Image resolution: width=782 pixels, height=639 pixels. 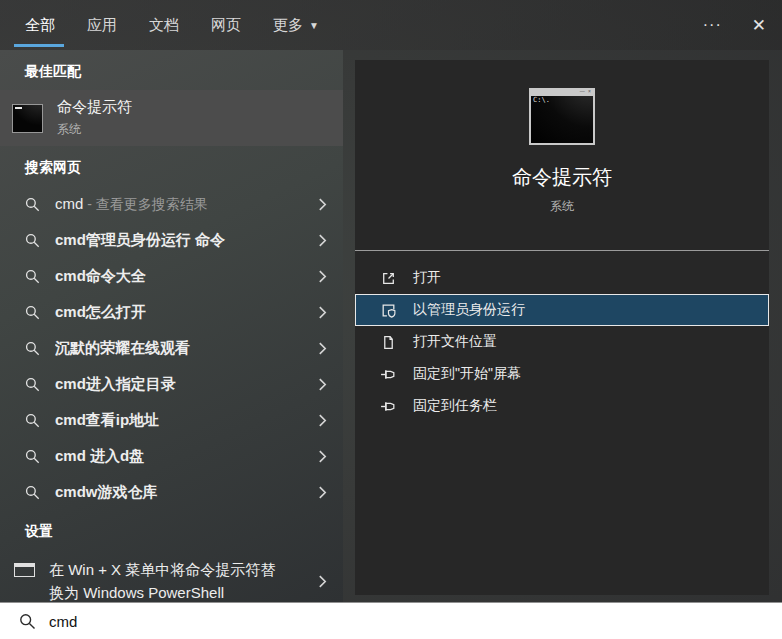 I want to click on context-action-row: 以管理员身份运行, so click(x=562, y=310).